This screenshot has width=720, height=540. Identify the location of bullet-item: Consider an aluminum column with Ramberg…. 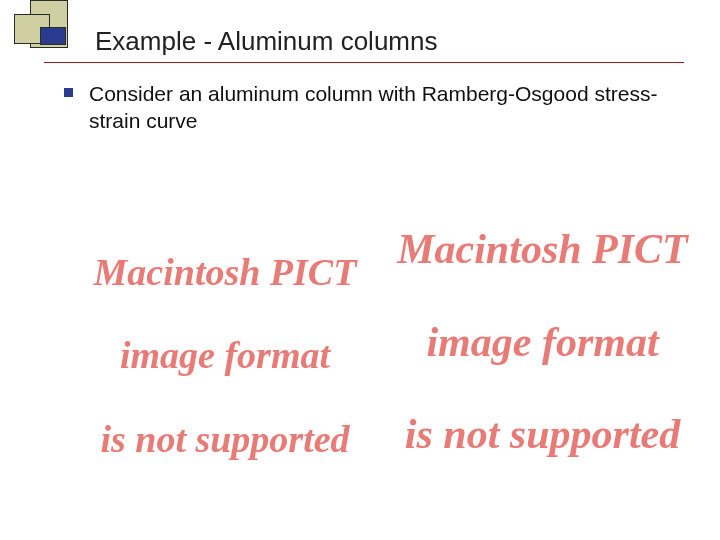
(374, 108).